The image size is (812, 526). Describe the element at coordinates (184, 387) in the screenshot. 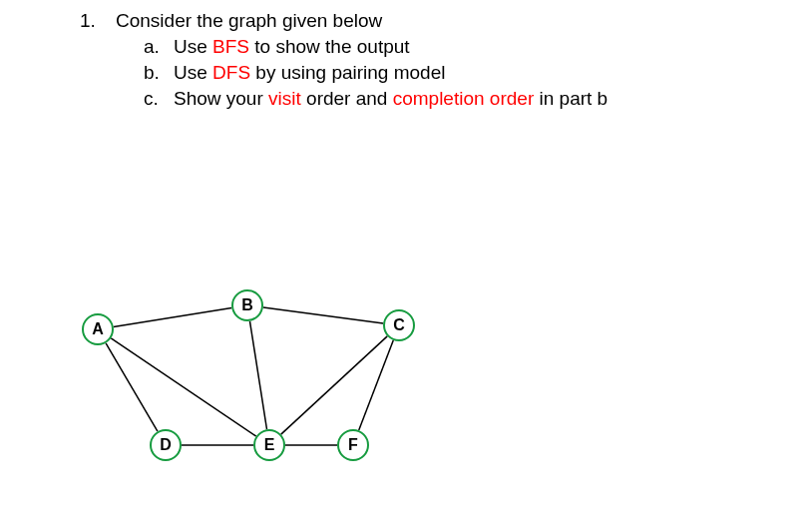

I see `edge-A-E` at that location.